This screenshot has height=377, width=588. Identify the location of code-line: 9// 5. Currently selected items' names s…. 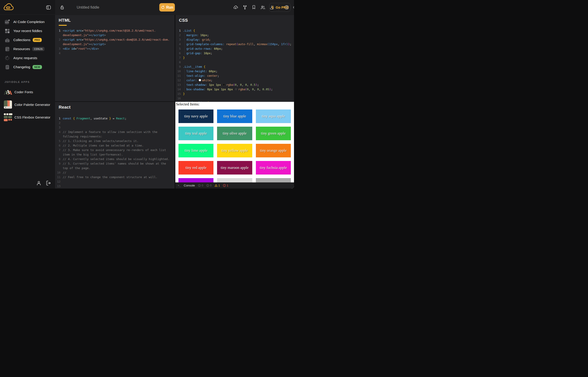
(115, 164).